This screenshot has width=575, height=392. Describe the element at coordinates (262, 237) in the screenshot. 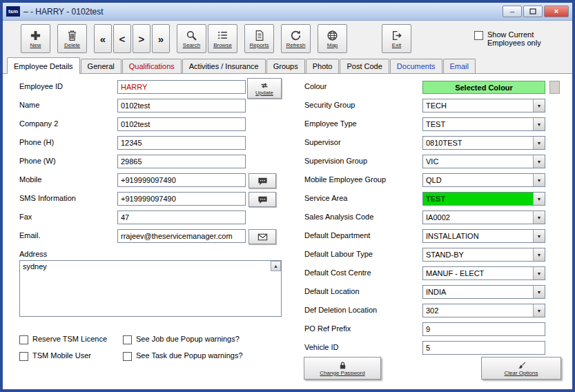

I see `send-email-button` at that location.